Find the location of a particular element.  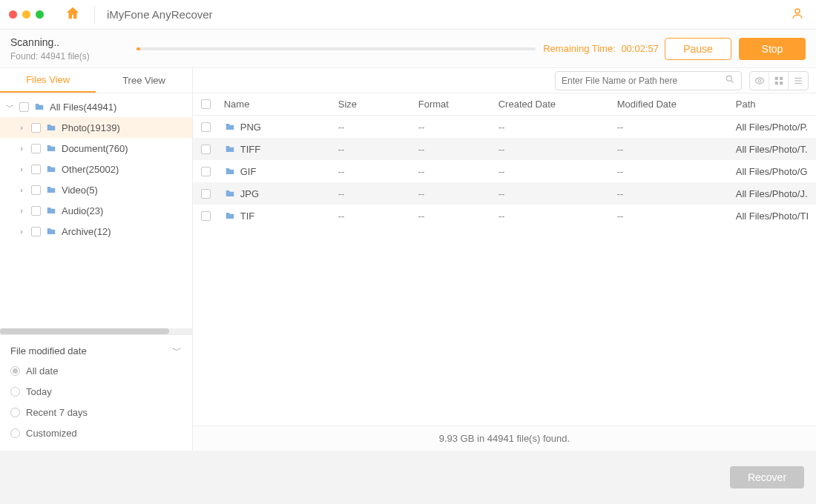

table-row: PNG--------All Files/Photo/P. is located at coordinates (504, 127).